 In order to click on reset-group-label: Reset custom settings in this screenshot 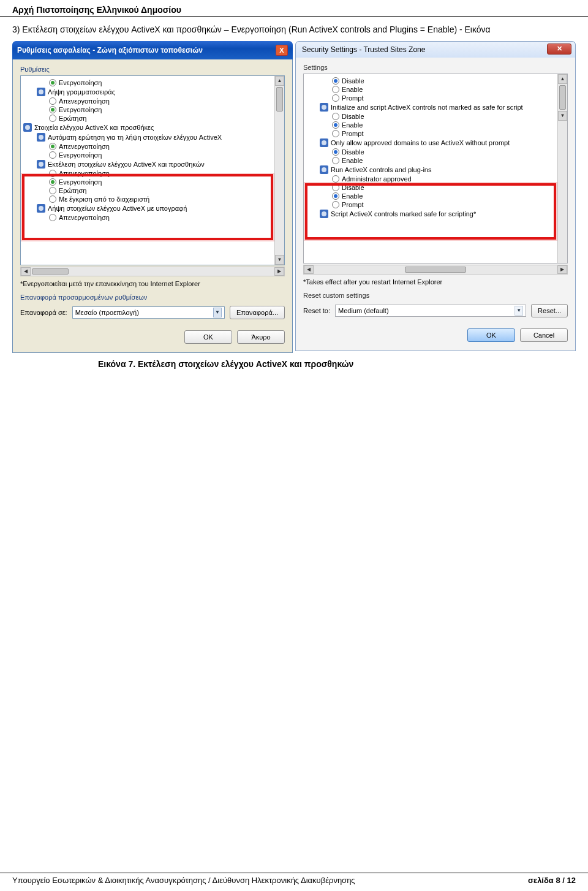, I will do `click(435, 295)`.